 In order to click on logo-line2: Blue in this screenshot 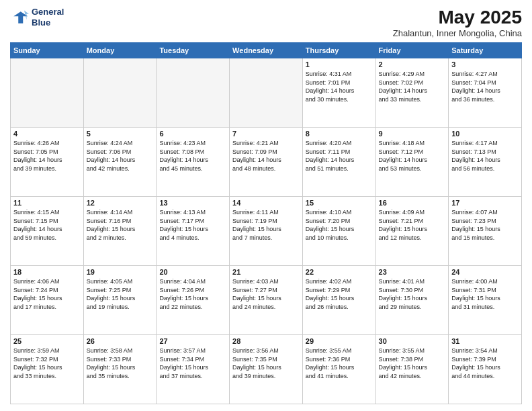, I will do `click(48, 23)`.